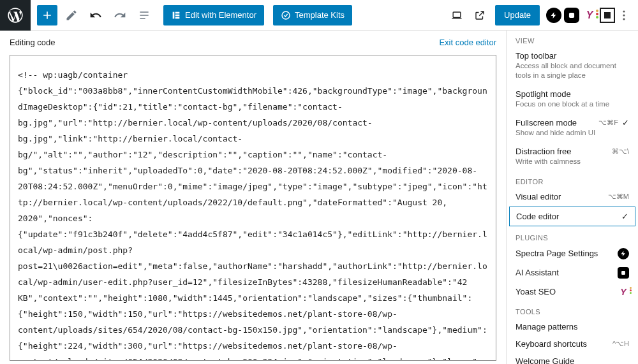 The height and width of the screenshot is (364, 638). Describe the element at coordinates (480, 15) in the screenshot. I see `view-page-button` at that location.